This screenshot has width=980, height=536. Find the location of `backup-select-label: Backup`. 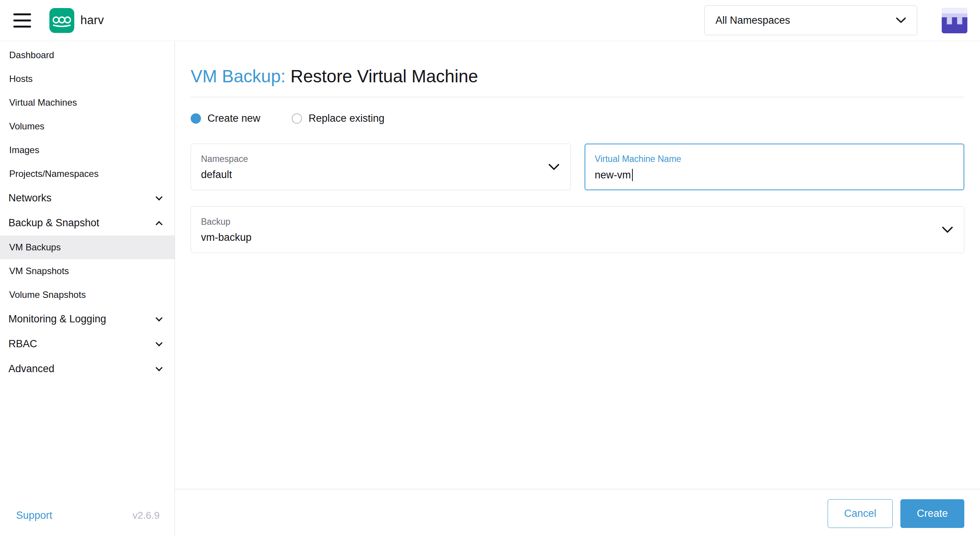

backup-select-label: Backup is located at coordinates (577, 222).